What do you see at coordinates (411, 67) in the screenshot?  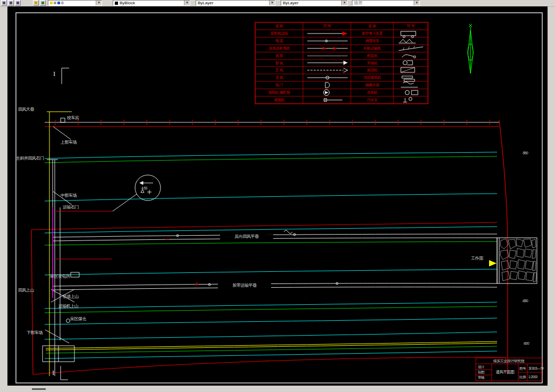 I see `legend-symbols-right` at bounding box center [411, 67].